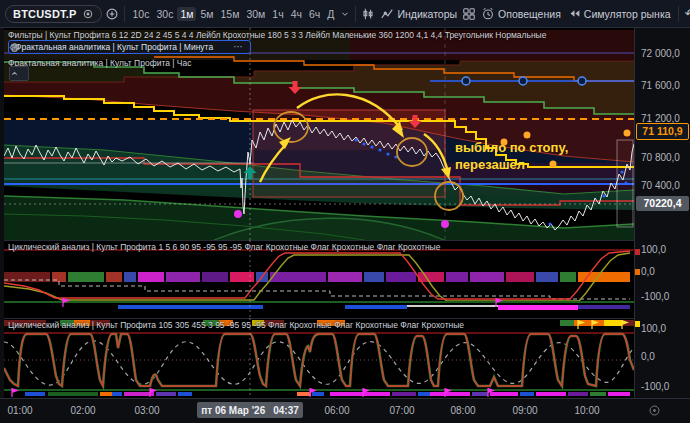 This screenshot has width=690, height=423. Describe the element at coordinates (278, 14) in the screenshot. I see `timeframe-1ч: 1ч` at that location.